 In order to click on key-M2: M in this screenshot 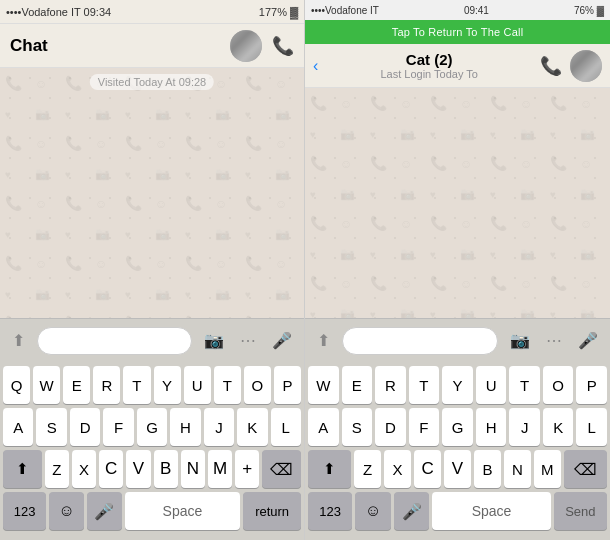, I will do `click(548, 469)`.